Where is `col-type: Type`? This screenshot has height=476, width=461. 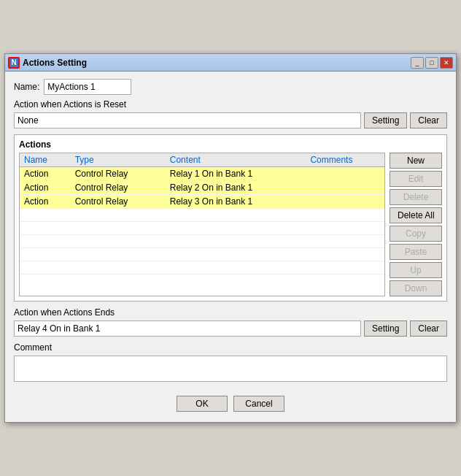 col-type: Type is located at coordinates (118, 161).